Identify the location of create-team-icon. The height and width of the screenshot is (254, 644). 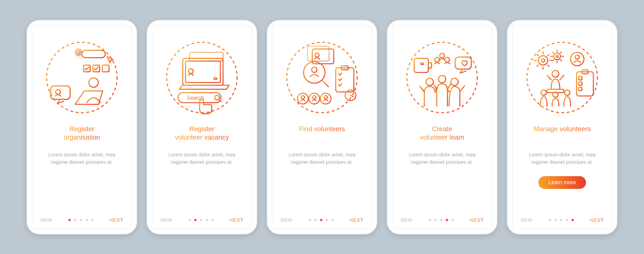
(442, 78).